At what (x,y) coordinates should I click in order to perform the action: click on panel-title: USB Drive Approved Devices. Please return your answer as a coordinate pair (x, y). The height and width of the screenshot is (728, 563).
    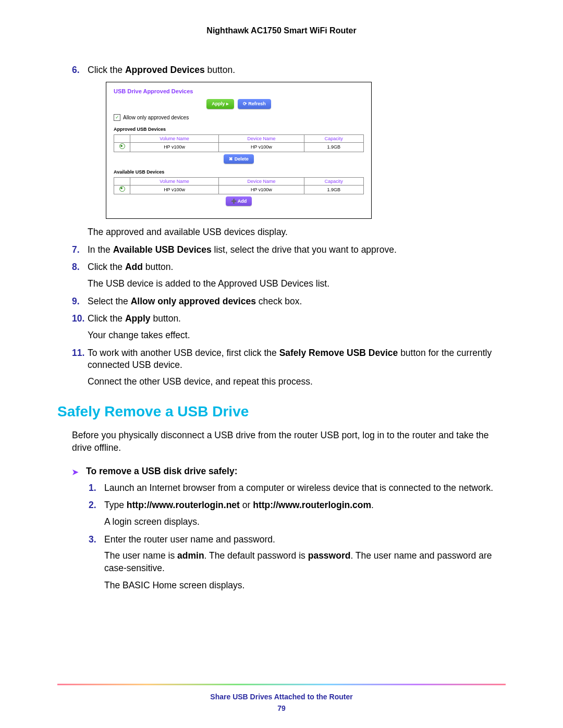
    Looking at the image, I should click on (239, 92).